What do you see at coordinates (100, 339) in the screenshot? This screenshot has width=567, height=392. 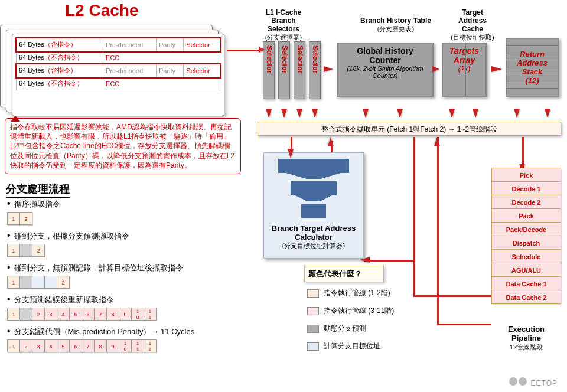 I see `flow-step-5: •分支錯誤代價（Mis-prediction Penalty）→ 11 Cycl…` at bounding box center [100, 339].